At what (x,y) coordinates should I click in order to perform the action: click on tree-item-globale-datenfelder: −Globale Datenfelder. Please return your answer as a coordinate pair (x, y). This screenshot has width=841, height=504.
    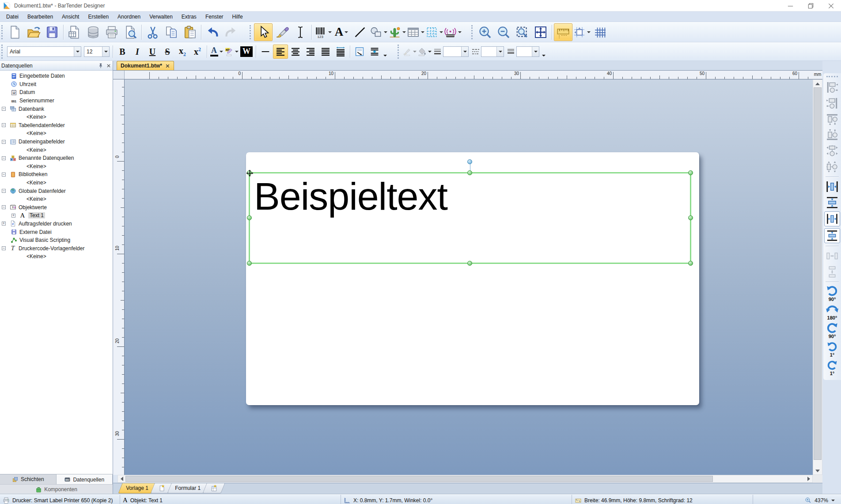
    Looking at the image, I should click on (57, 191).